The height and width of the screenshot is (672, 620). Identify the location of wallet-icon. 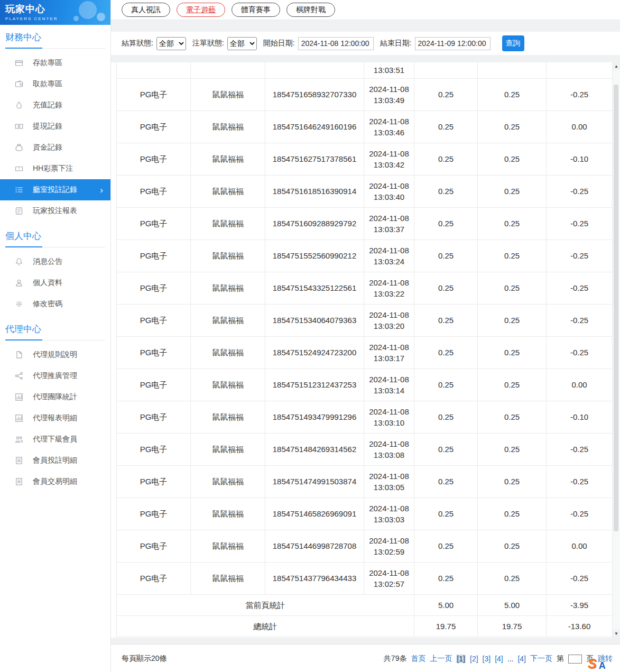
(19, 84).